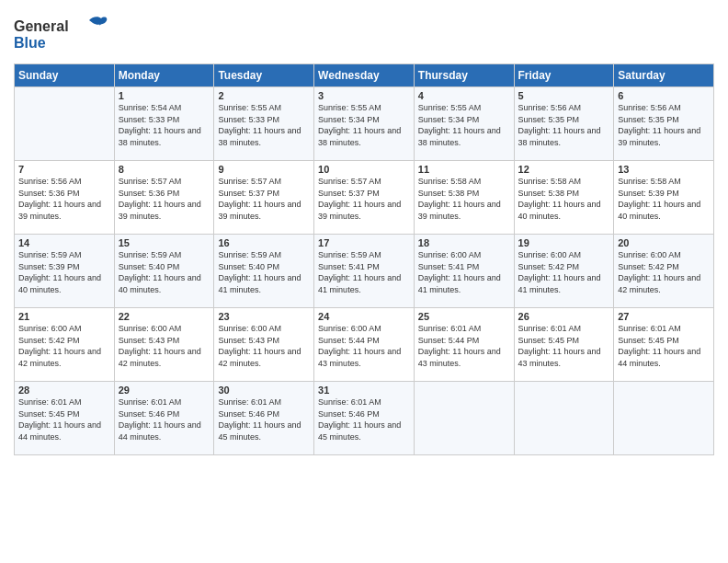 This screenshot has height=563, width=728. What do you see at coordinates (364, 75) in the screenshot?
I see `calendar-header-row: SundayMondayTuesdayWednesdayThursdayFrid…` at bounding box center [364, 75].